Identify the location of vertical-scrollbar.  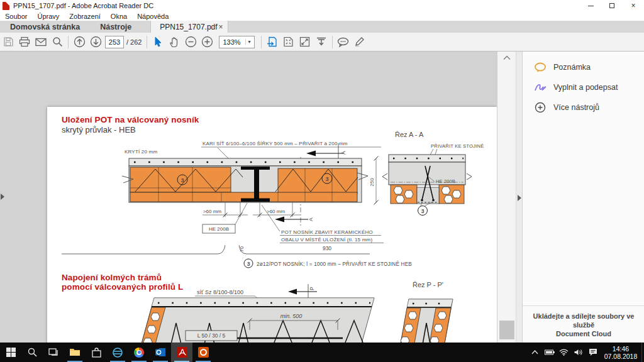
(506, 197).